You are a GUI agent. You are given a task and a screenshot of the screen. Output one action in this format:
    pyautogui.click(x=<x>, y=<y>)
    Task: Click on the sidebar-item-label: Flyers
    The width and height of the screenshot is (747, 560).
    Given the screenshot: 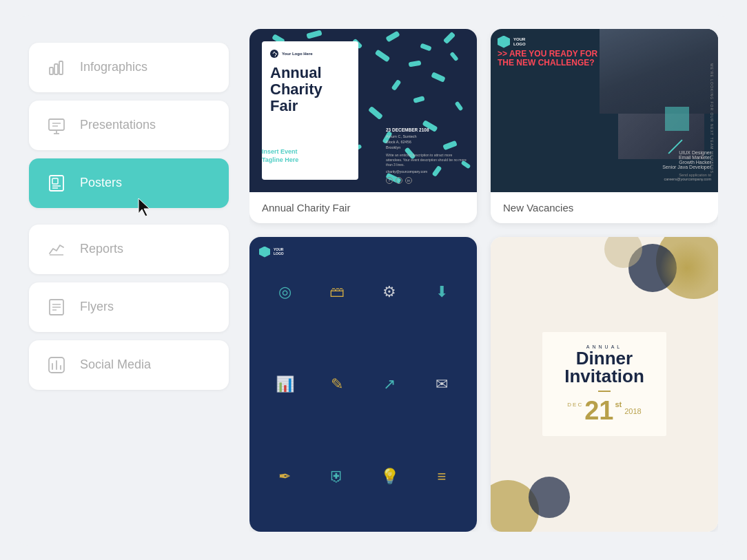 What is the action you would take?
    pyautogui.click(x=96, y=307)
    